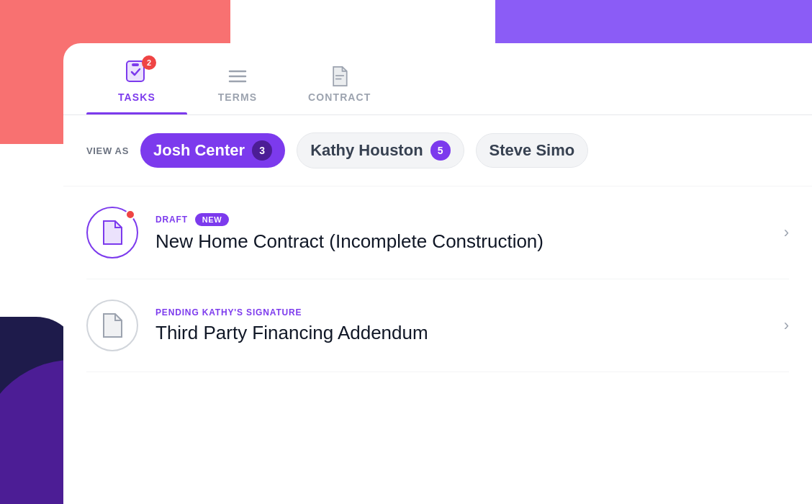 The width and height of the screenshot is (812, 504). I want to click on item-2-icon-wrap, so click(112, 325).